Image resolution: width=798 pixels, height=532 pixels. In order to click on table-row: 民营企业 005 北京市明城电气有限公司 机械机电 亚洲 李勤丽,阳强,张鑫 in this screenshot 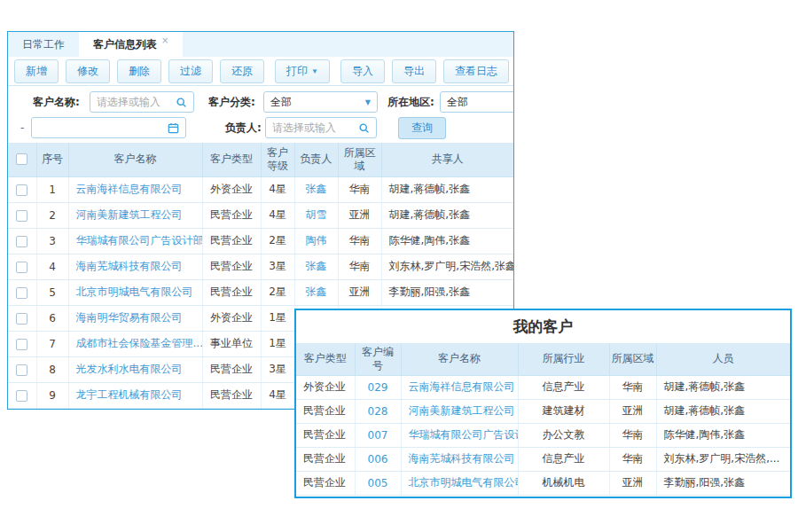, I will do `click(543, 482)`.